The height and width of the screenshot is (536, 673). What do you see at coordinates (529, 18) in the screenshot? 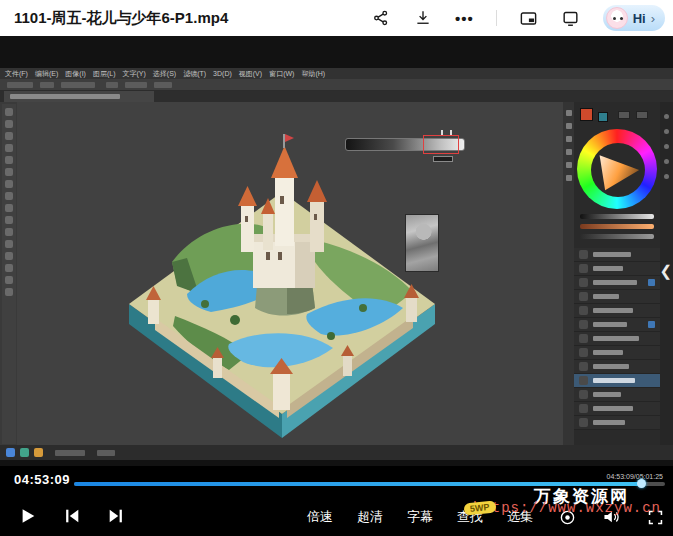
I see `pip-icon` at bounding box center [529, 18].